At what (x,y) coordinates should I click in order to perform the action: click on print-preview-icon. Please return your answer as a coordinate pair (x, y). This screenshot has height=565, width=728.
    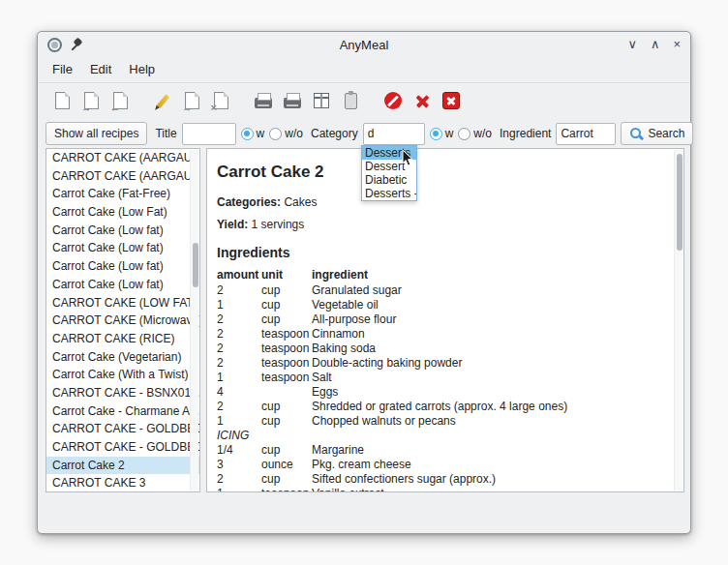
    Looking at the image, I should click on (292, 101).